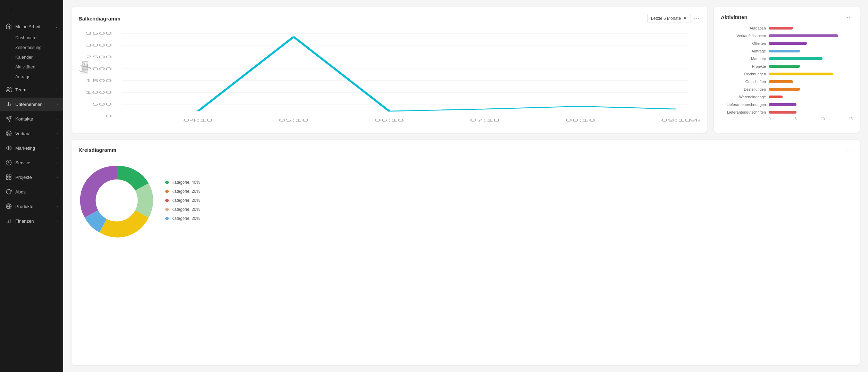  What do you see at coordinates (32, 186) in the screenshot?
I see `sidebar: ← Meine Arbeit ⌄ Dashboard Zeiterfassung…` at bounding box center [32, 186].